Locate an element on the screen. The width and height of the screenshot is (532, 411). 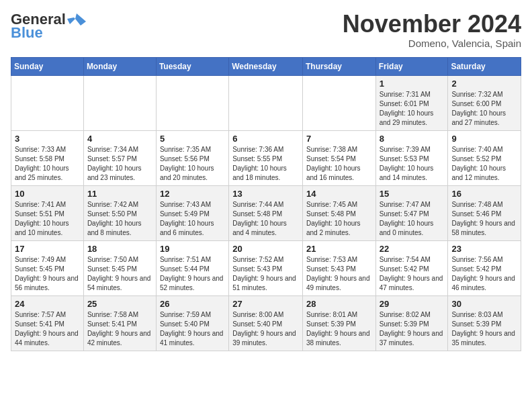
day-number: 25 is located at coordinates (120, 304).